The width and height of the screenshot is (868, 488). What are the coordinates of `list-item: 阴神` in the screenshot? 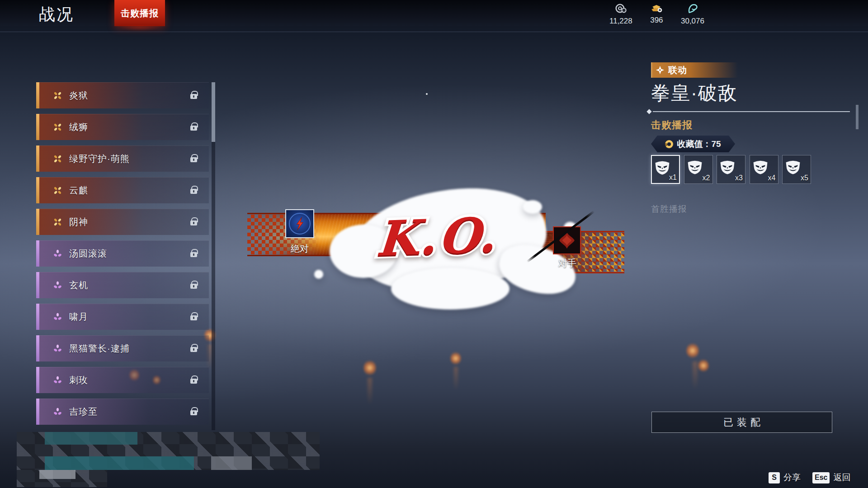 It's located at (123, 222).